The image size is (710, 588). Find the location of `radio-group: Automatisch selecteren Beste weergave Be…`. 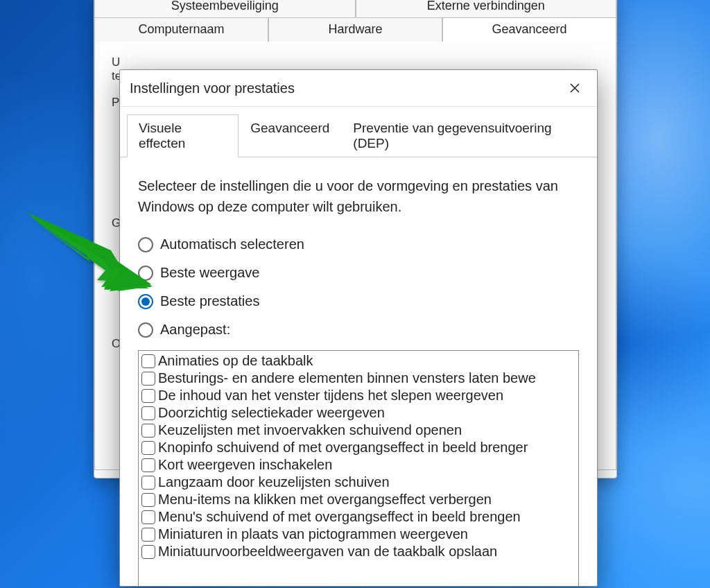

radio-group: Automatisch selecteren Beste weergave Be… is located at coordinates (358, 287).